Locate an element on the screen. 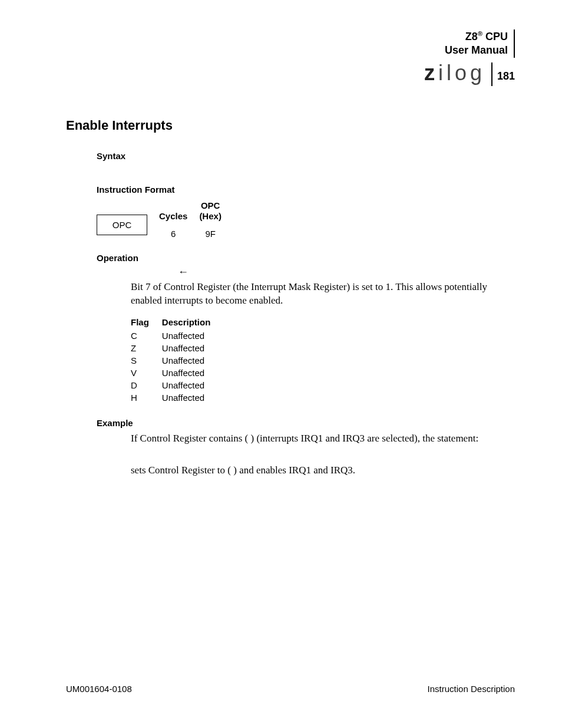  flag-code: H is located at coordinates (146, 397).